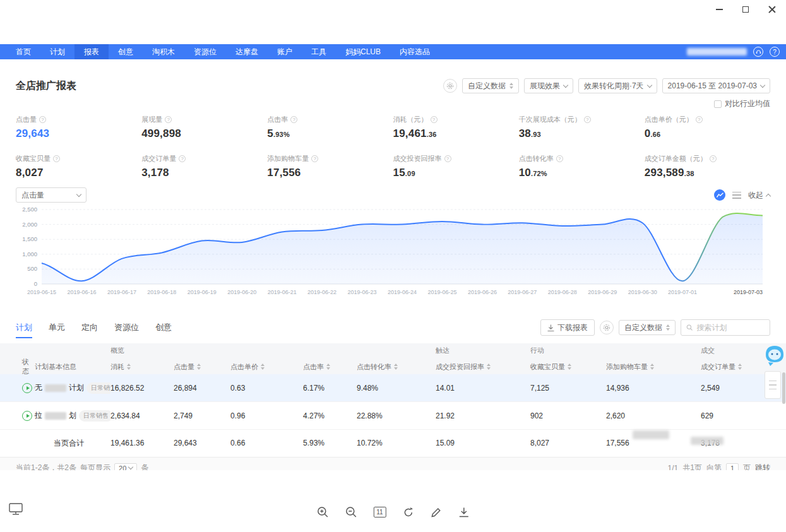 The height and width of the screenshot is (532, 786). I want to click on feedback-widget, so click(773, 385).